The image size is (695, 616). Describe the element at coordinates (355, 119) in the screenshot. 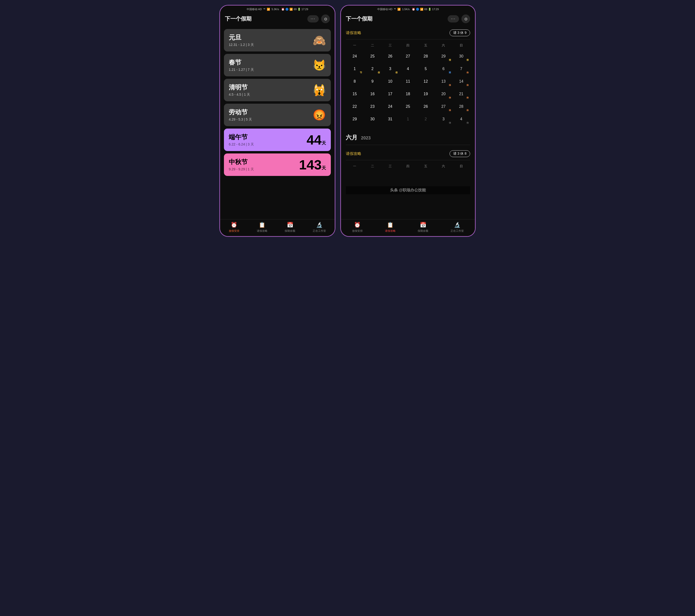

I see `cal-day-29: 29` at that location.